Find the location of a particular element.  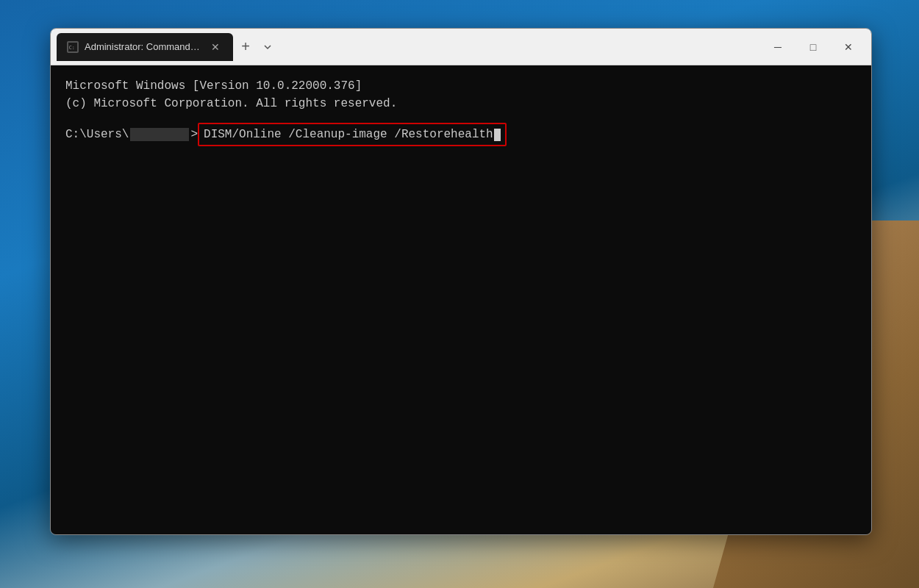

maximize-button: □ is located at coordinates (813, 47).